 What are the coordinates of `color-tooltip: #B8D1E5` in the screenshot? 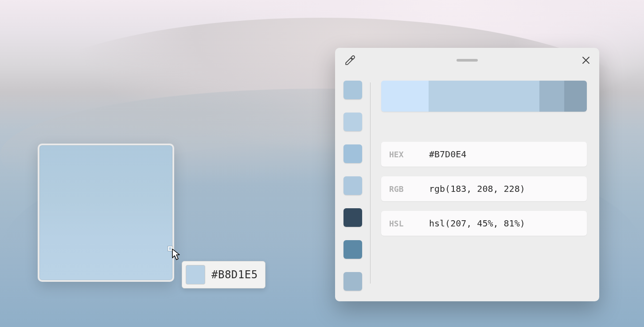 It's located at (223, 275).